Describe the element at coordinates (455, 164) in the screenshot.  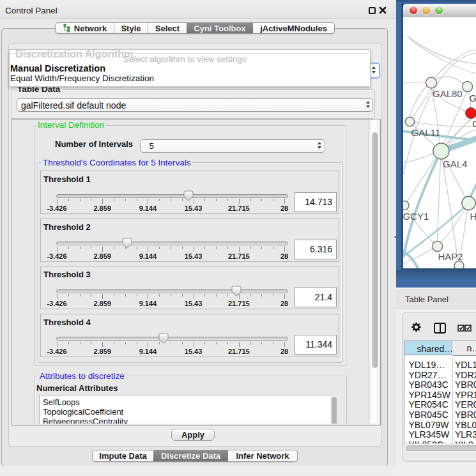
I see `svg-text: GAL4` at that location.